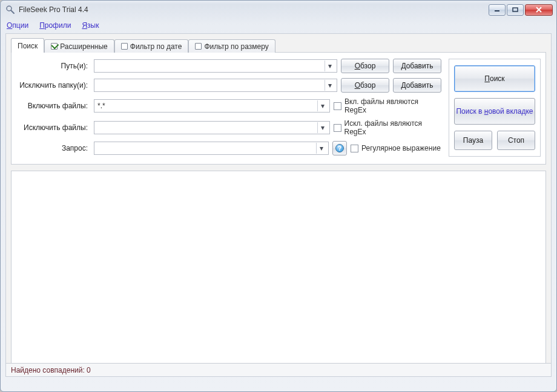 The width and height of the screenshot is (557, 392). Describe the element at coordinates (229, 66) in the screenshot. I see `row-paths: Путь(и): ▾ Обзор Добавить` at that location.